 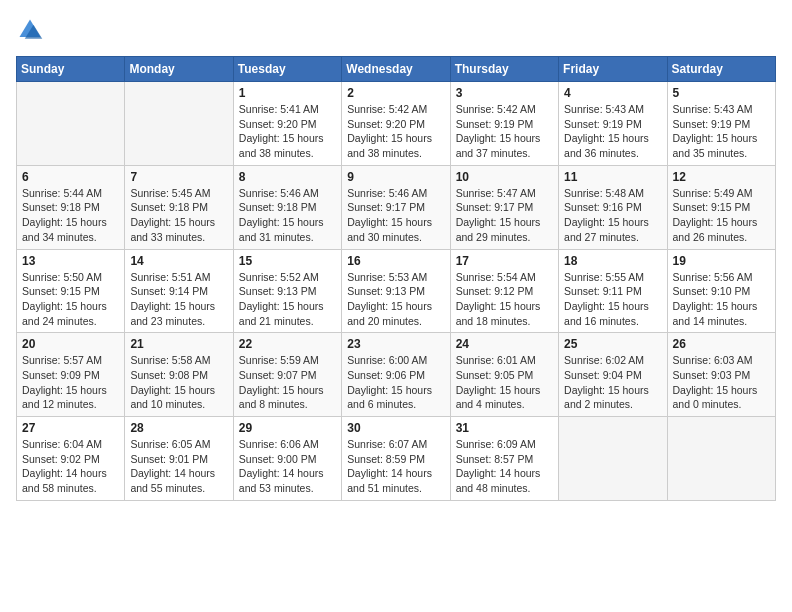 I want to click on day-number: 23, so click(x=396, y=344).